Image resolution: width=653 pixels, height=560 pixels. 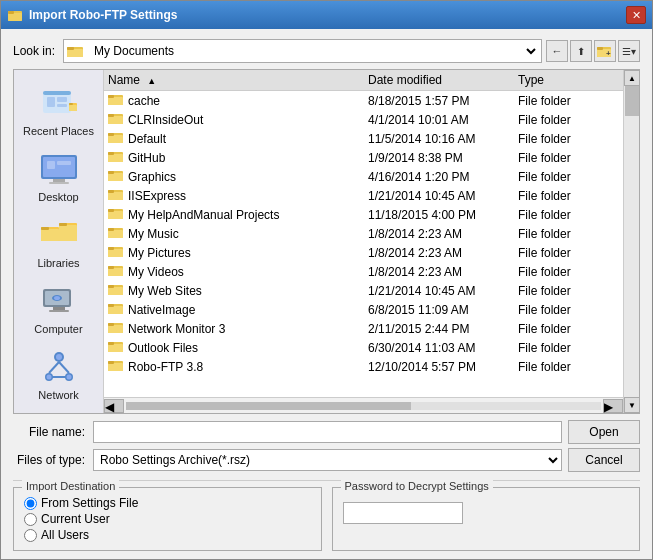 I want to click on vertical-scrollbar: ▲ ▼, so click(x=631, y=242).